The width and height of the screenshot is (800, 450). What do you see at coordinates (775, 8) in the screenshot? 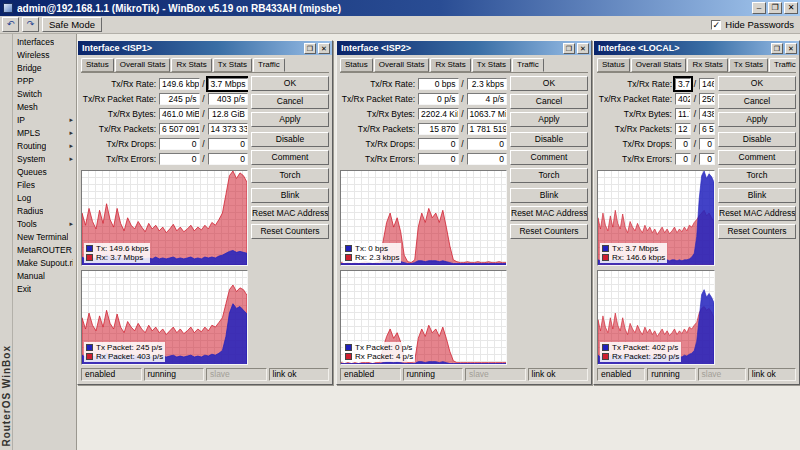
I see `maximize-button: ❐` at bounding box center [775, 8].